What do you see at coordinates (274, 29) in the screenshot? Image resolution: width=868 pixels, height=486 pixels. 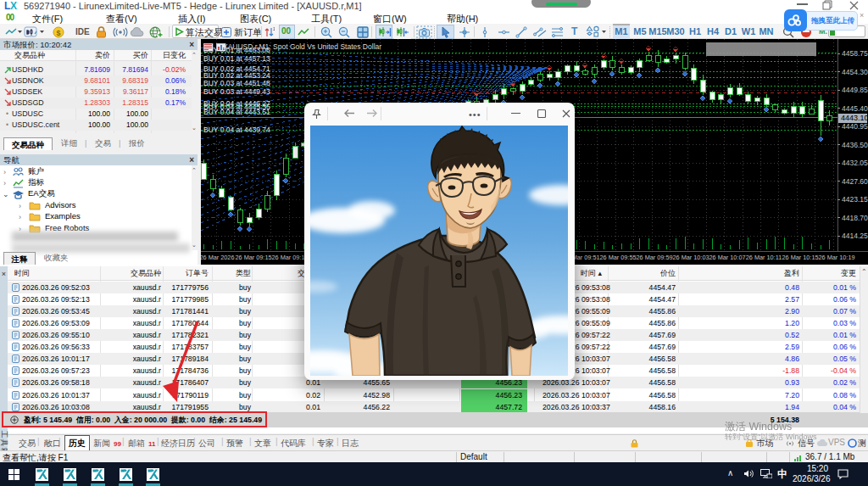 I see `svg-text: 1` at bounding box center [274, 29].